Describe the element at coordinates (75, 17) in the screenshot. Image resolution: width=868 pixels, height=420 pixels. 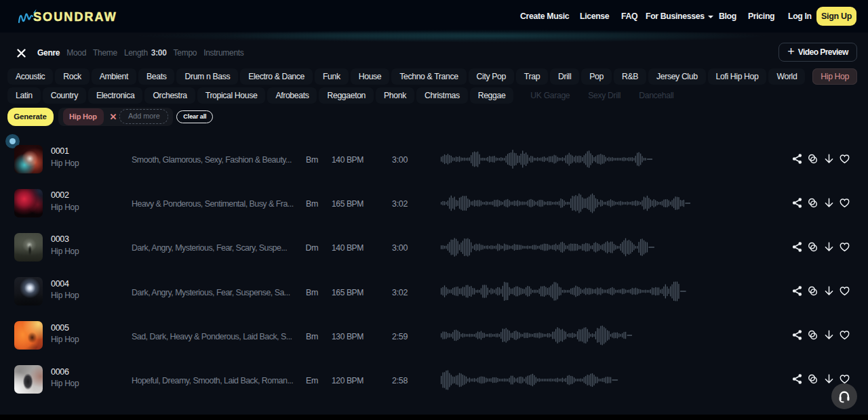
I see `svg-text: SOUNDRAW` at that location.